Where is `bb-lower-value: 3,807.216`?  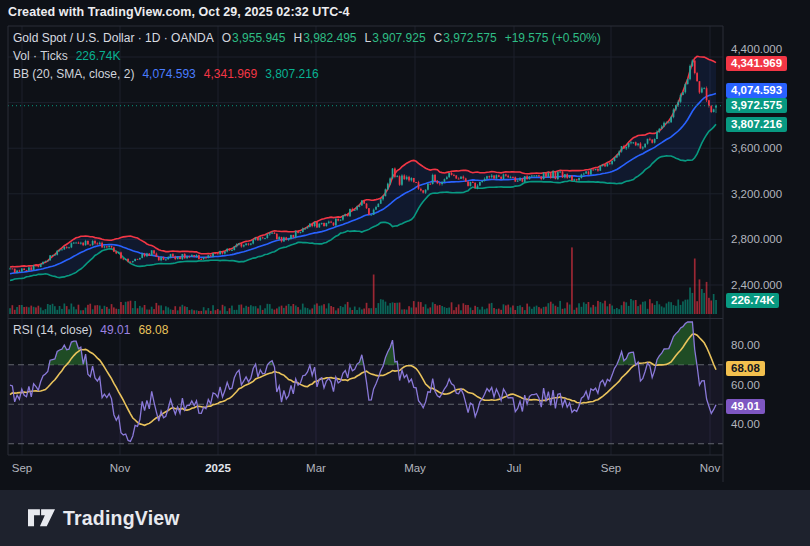
bb-lower-value: 3,807.216 is located at coordinates (292, 74).